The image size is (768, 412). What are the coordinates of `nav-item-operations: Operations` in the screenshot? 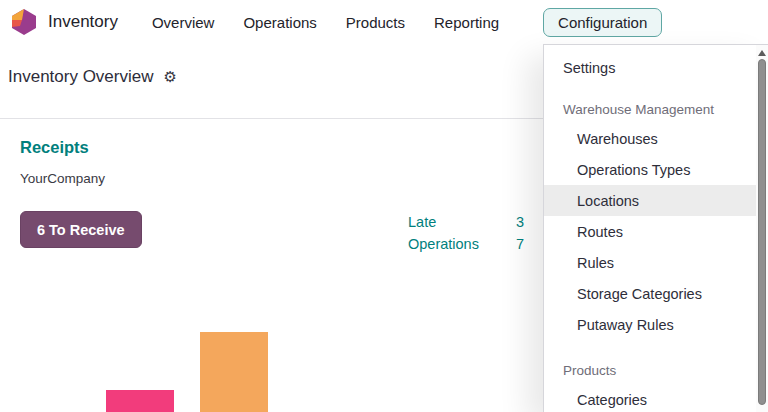 It's located at (280, 22).